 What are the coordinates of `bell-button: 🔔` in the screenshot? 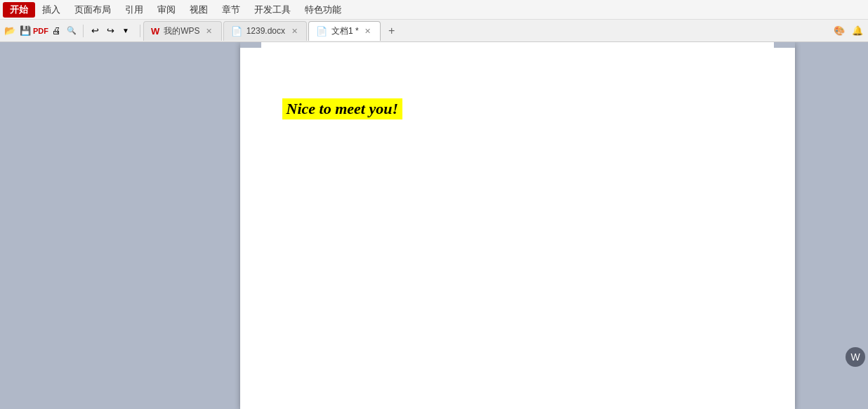 It's located at (857, 31).